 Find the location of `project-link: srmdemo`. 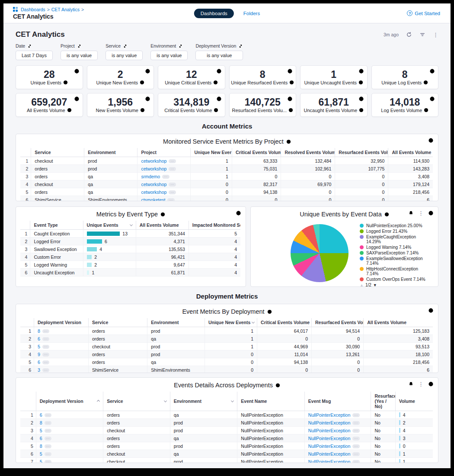

project-link: srmdemo is located at coordinates (150, 177).